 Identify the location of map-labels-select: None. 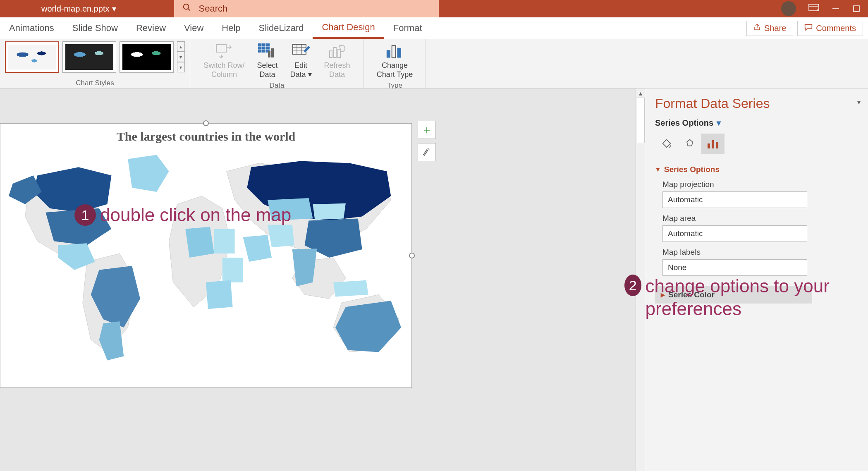
(735, 268).